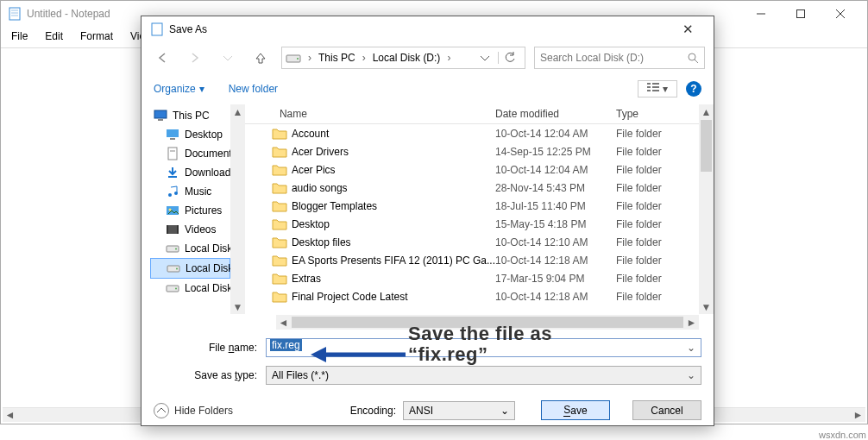 The height and width of the screenshot is (440, 868). Describe the element at coordinates (53, 36) in the screenshot. I see `menu-edit: Edit` at that location.